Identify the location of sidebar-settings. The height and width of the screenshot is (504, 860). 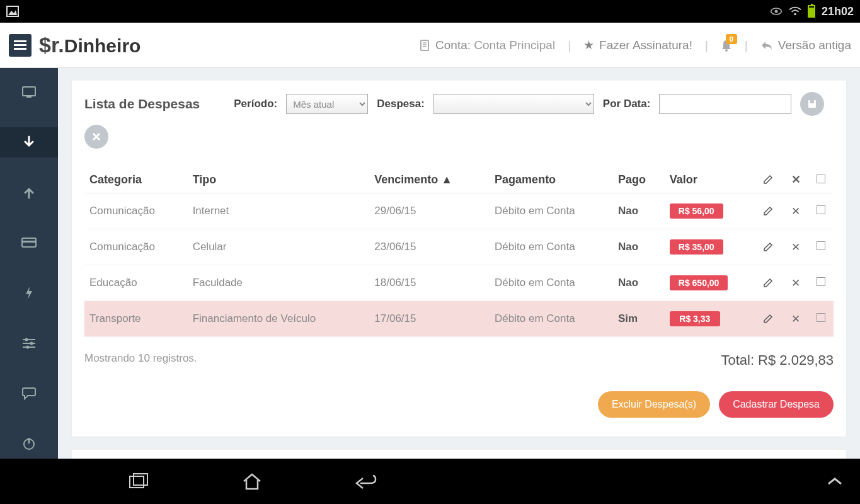
(29, 343).